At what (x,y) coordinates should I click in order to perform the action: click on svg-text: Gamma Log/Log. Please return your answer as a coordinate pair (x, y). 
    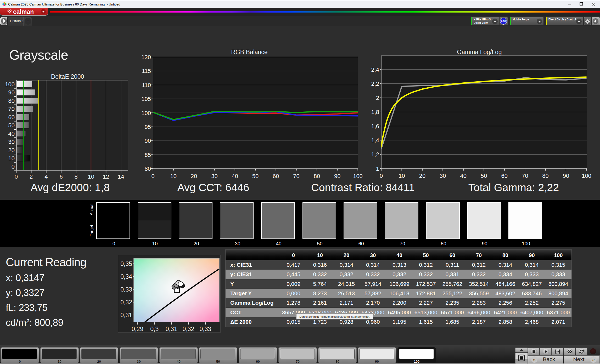
    Looking at the image, I should click on (479, 52).